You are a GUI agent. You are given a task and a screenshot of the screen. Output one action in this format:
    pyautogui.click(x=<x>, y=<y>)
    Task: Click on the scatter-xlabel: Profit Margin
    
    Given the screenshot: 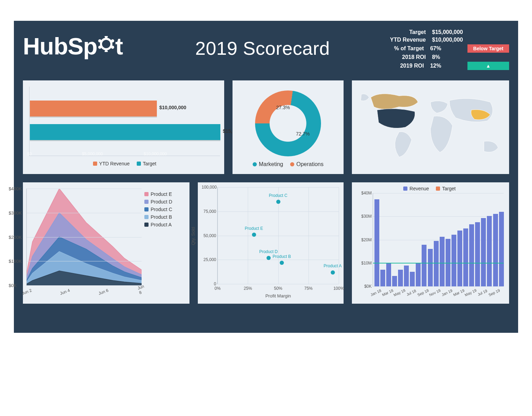 What is the action you would take?
    pyautogui.click(x=278, y=296)
    